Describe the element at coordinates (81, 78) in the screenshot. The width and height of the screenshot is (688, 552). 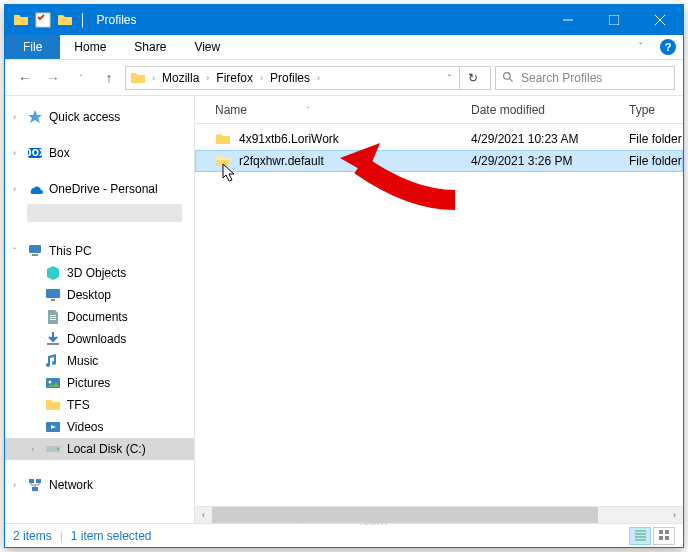
I see `recent-locations-button: ˇ` at that location.